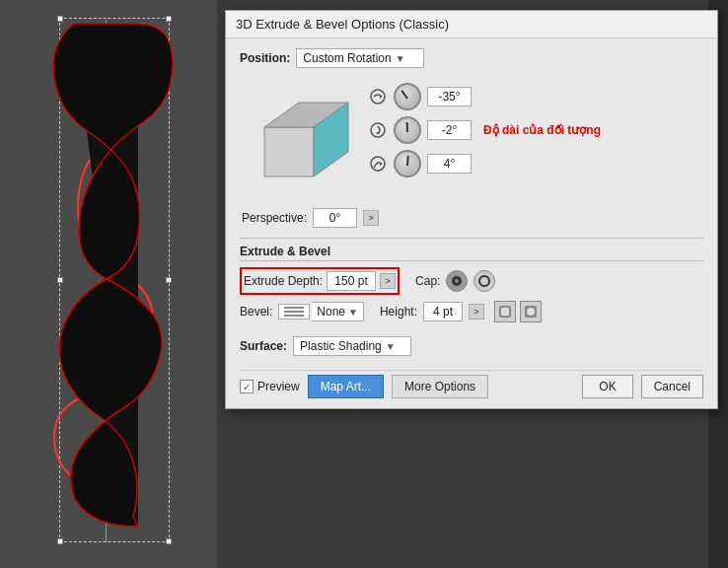 This screenshot has height=568, width=728. What do you see at coordinates (407, 97) in the screenshot?
I see `x-rotation-dial` at bounding box center [407, 97].